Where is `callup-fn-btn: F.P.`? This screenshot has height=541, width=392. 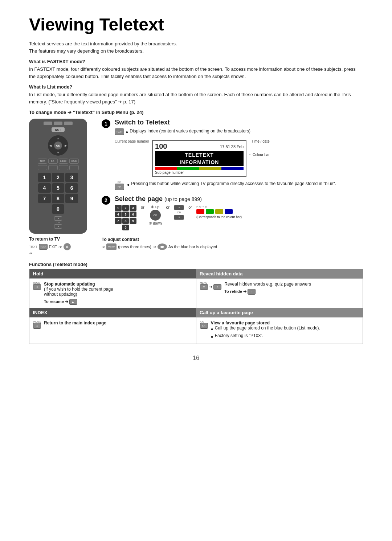
callup-fn-btn: F.P. is located at coordinates (204, 326).